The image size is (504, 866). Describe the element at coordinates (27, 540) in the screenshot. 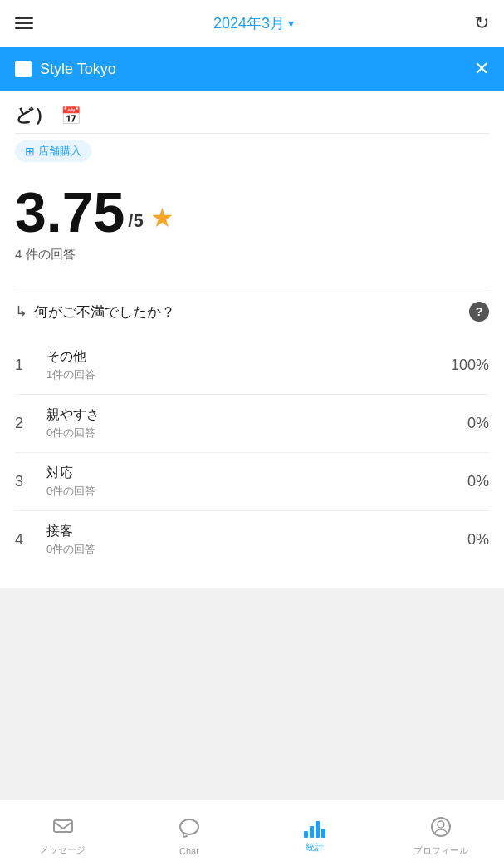

I see `rank-4: 4` at that location.